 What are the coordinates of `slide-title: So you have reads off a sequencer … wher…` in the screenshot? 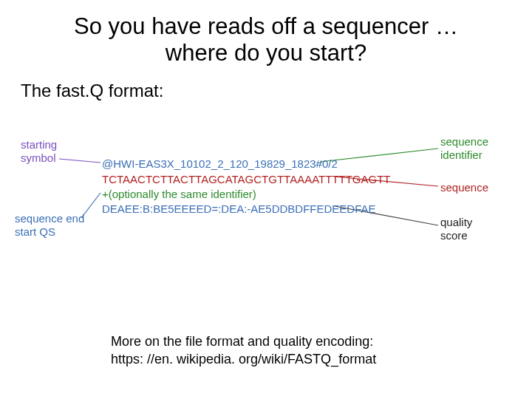 It's located at (266, 40).